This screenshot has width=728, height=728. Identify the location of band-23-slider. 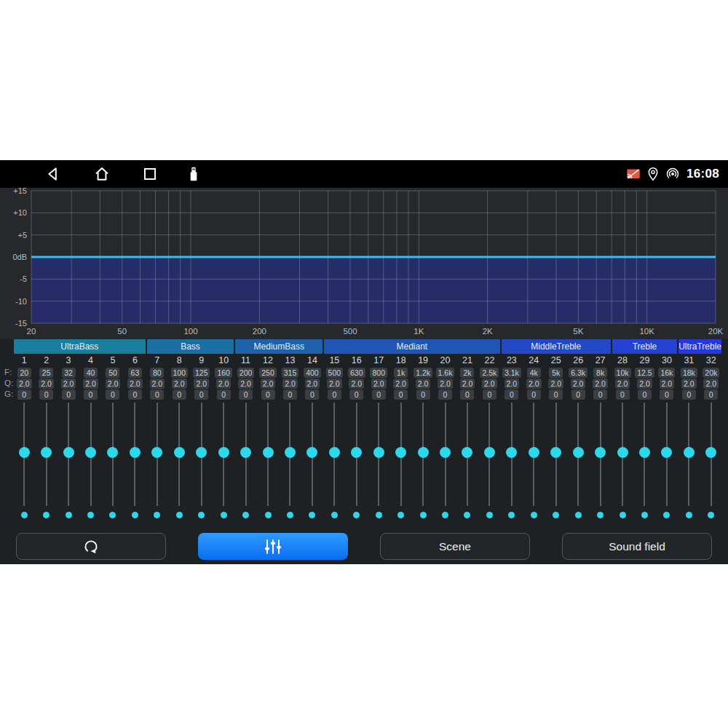
(512, 454).